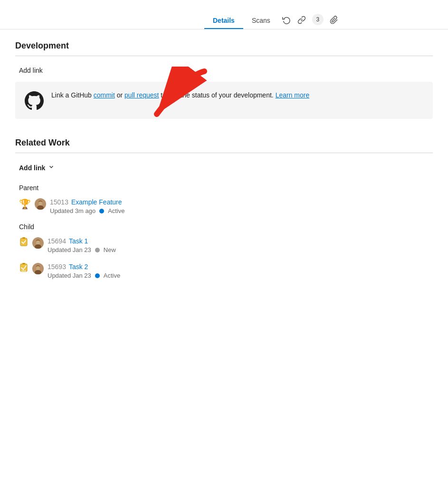  Describe the element at coordinates (224, 46) in the screenshot. I see `development-title: Development` at that location.